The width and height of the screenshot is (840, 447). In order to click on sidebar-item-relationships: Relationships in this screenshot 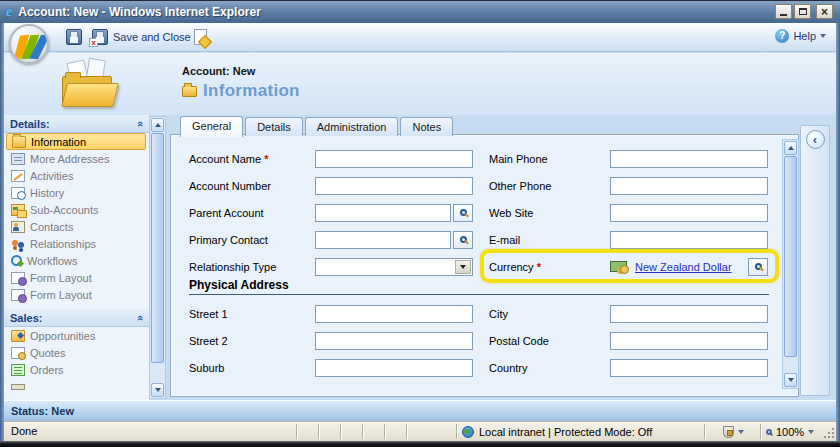, I will do `click(76, 244)`.